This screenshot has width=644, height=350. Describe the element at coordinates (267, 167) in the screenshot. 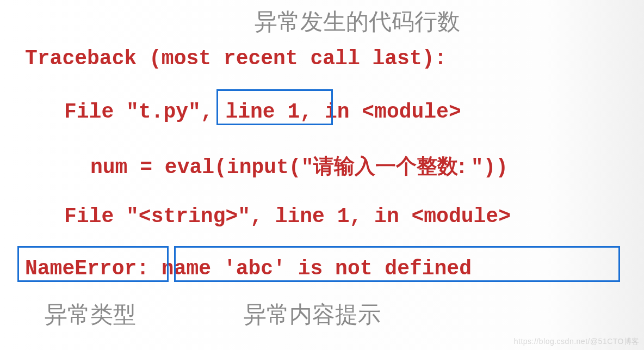

I see `traceback-code-line: num = eval(input("请输入一个整数: "))` at that location.